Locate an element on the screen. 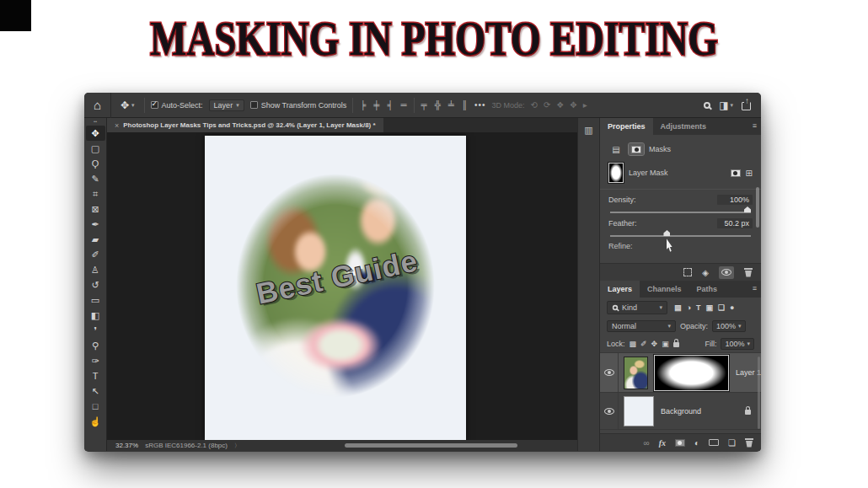 The height and width of the screenshot is (488, 868). lock-position-icon: ✥ is located at coordinates (655, 344).